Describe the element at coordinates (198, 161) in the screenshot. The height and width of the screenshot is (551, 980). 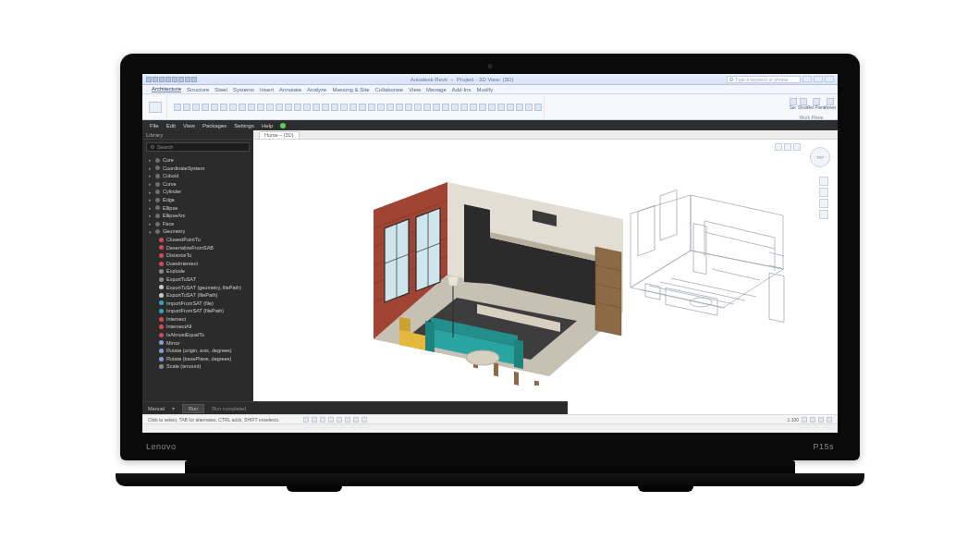
I see `tree-item: ▸Core` at that location.